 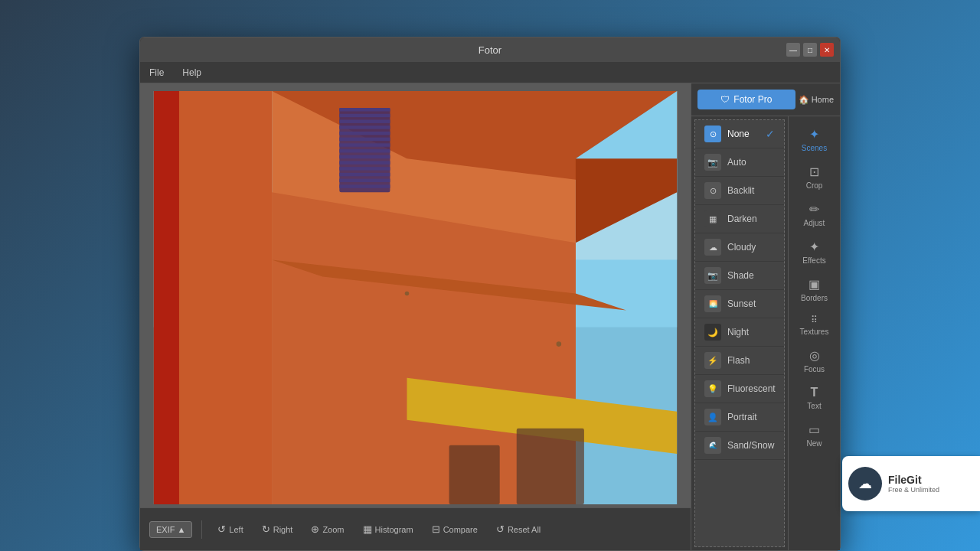 I want to click on wb-item-none: ⊙ None ✓, so click(x=740, y=135).